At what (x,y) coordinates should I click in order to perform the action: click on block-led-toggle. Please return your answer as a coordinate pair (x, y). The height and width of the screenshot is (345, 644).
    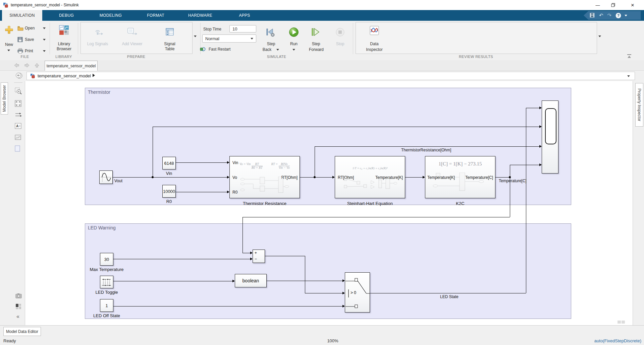
    Looking at the image, I should click on (107, 282).